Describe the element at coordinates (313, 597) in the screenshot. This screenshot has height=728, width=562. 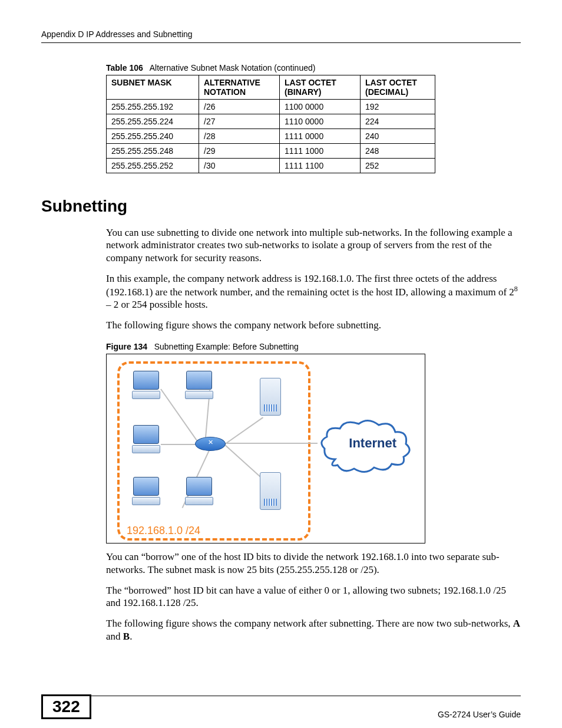
I see `paragraph: The “borrowed” host ID bit can have a va…` at that location.